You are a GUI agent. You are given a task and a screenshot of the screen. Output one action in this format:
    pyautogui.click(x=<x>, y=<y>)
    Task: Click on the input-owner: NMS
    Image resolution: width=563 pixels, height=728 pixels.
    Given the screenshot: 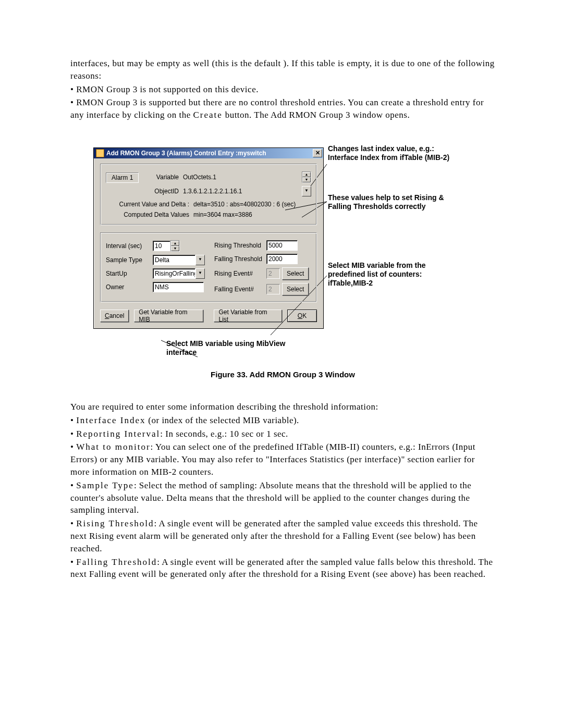 What is the action you would take?
    pyautogui.click(x=178, y=287)
    